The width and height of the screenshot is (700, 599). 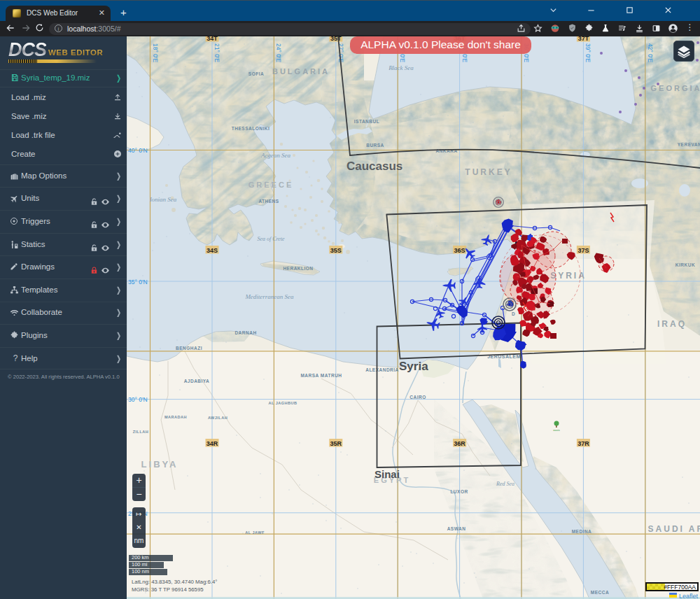 I want to click on svg-text: 34S, so click(x=212, y=251).